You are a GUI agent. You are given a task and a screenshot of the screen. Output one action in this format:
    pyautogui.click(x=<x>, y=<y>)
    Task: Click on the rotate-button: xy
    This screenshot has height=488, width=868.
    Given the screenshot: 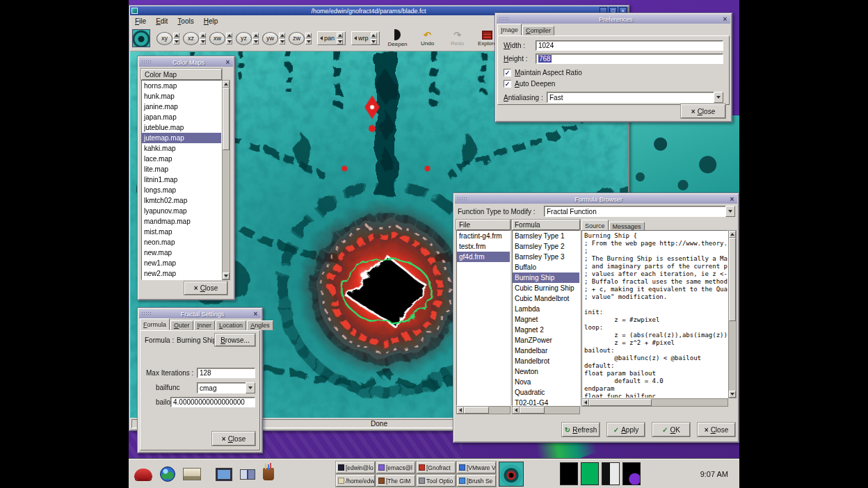 What is the action you would take?
    pyautogui.click(x=168, y=39)
    